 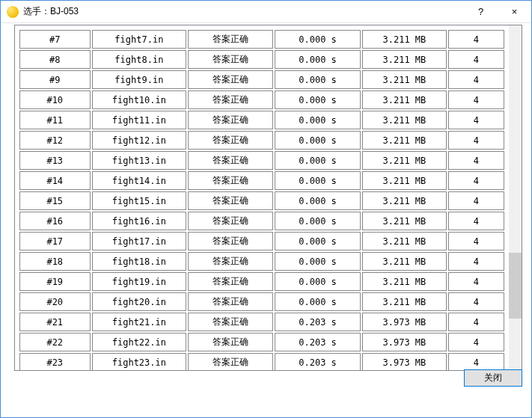 I want to click on table-row: #10fight10.in答案正确0.000 s3.211 MB4, so click(x=262, y=100).